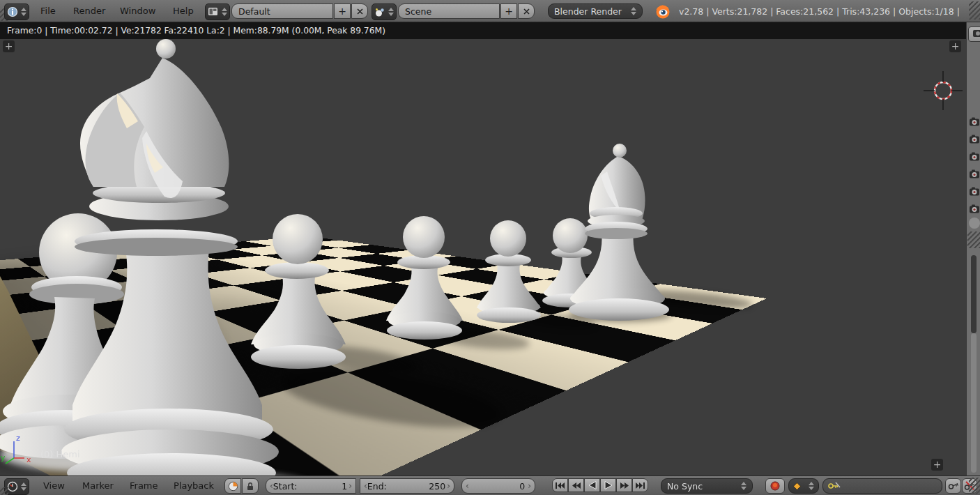 Image resolution: width=980 pixels, height=495 pixels. I want to click on render-stats-bar: Frame:0 | Time:00:02.72 | Ve:21782 Fa:22…, so click(483, 31).